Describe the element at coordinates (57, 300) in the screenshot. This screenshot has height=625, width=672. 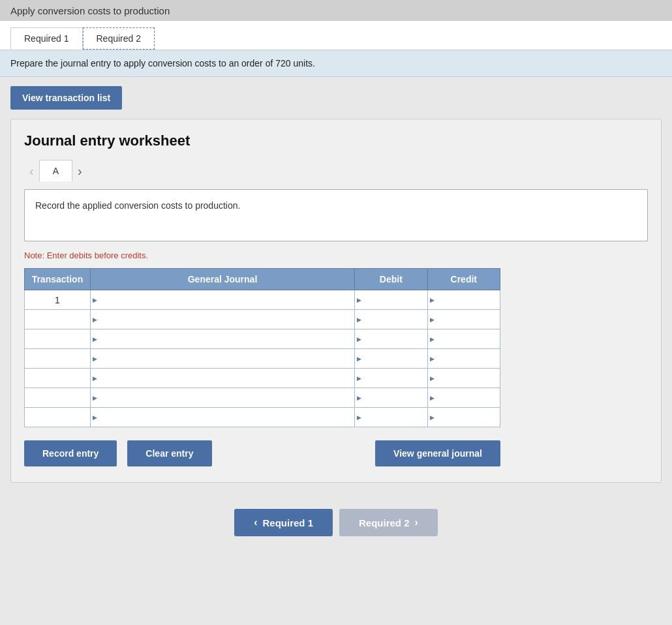
I see `transaction-cell: 1` at that location.